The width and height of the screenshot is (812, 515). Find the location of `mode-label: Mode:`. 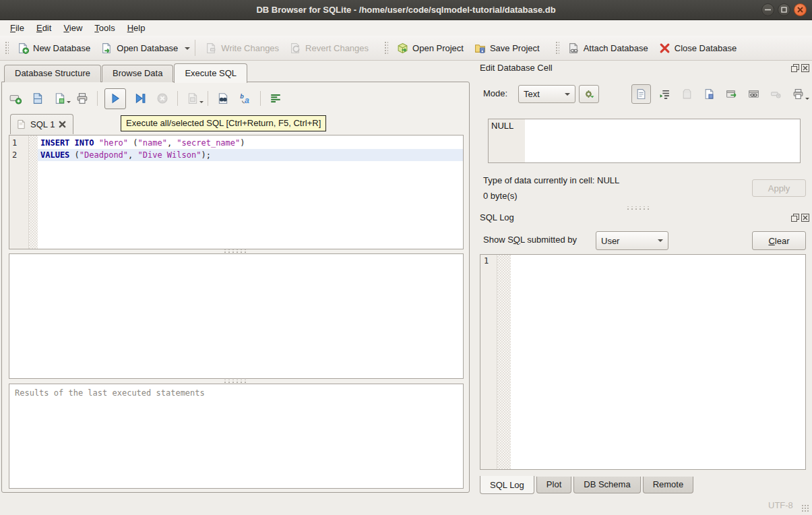

mode-label: Mode: is located at coordinates (495, 93).